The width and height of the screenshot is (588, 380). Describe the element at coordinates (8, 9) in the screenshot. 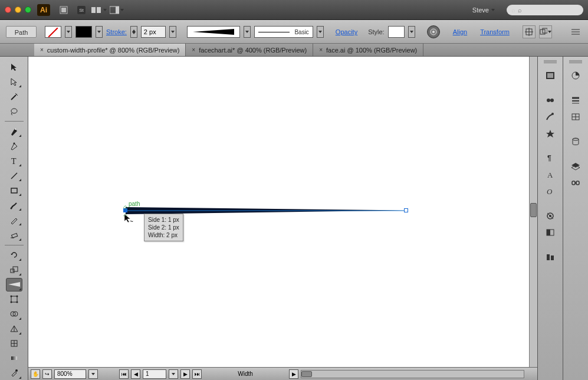

I see `window-close` at that location.